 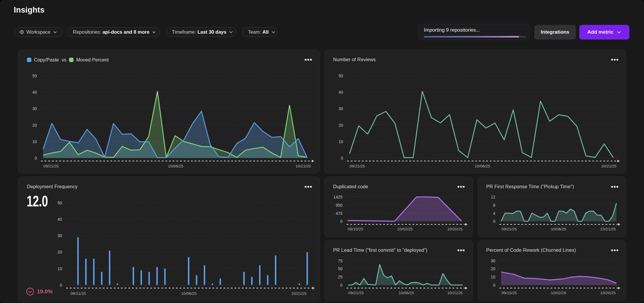 What do you see at coordinates (340, 261) in the screenshot?
I see `svg-text: 75` at bounding box center [340, 261].